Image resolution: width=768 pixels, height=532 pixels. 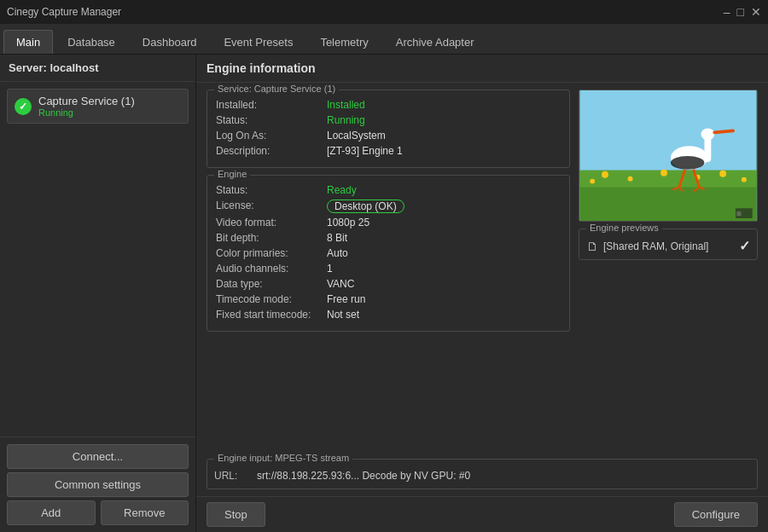 I want to click on preview-image: ⊞, so click(x=668, y=155).